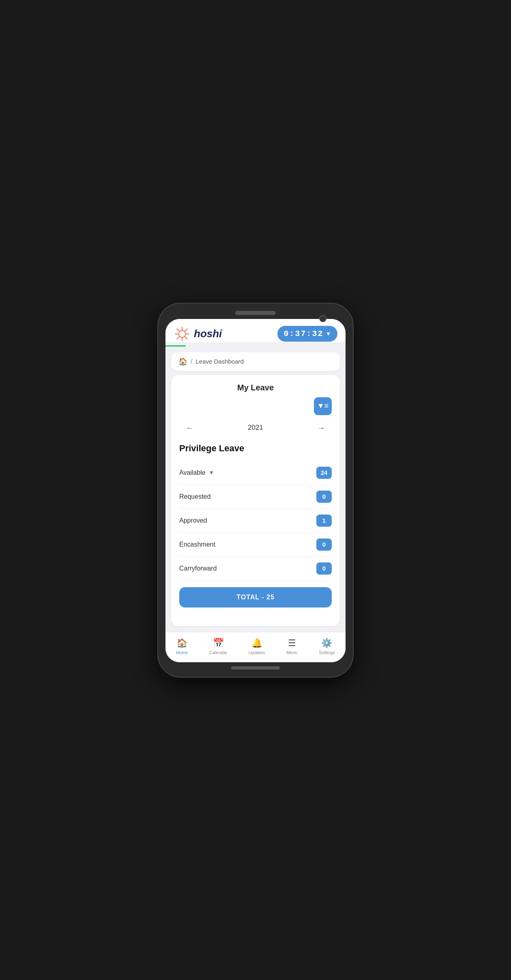 The height and width of the screenshot is (980, 511). I want to click on app-header: hoshi 0:37:32 ▼, so click(256, 331).